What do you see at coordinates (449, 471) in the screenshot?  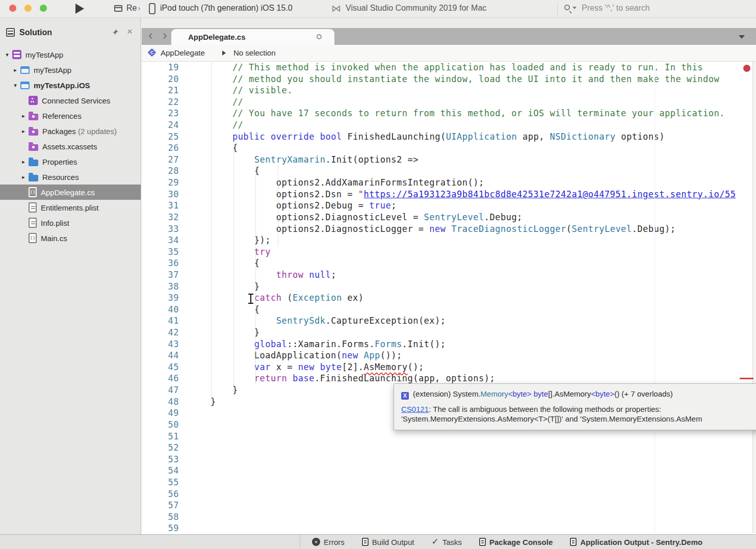 I see `code-line: 54` at bounding box center [449, 471].